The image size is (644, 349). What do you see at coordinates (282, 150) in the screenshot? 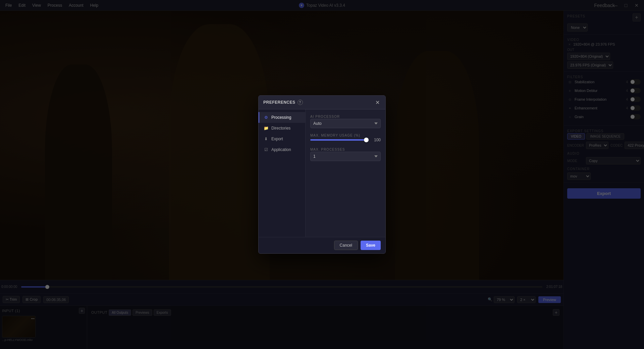
I see `nav-application: ☑ Application` at bounding box center [282, 150].